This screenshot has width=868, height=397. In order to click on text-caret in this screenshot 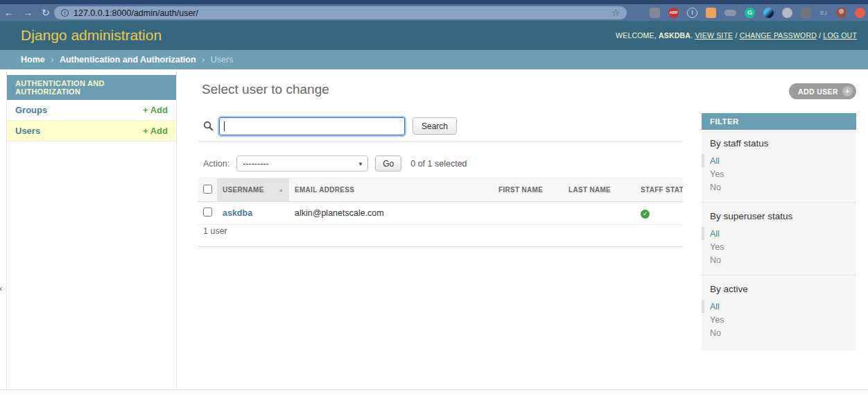, I will do `click(225, 126)`.